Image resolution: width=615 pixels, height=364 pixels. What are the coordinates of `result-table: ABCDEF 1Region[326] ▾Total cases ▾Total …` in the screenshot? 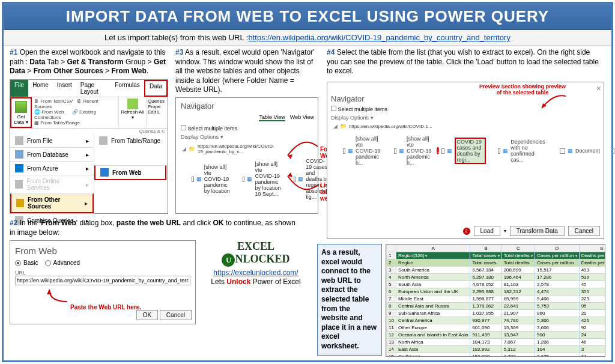 It's located at (496, 300).